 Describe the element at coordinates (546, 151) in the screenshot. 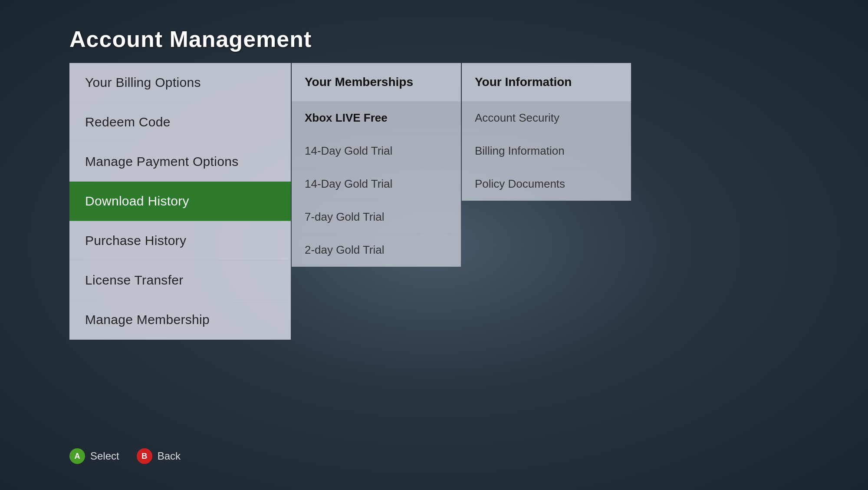

I see `right-item-billing-information: Billing Information` at that location.